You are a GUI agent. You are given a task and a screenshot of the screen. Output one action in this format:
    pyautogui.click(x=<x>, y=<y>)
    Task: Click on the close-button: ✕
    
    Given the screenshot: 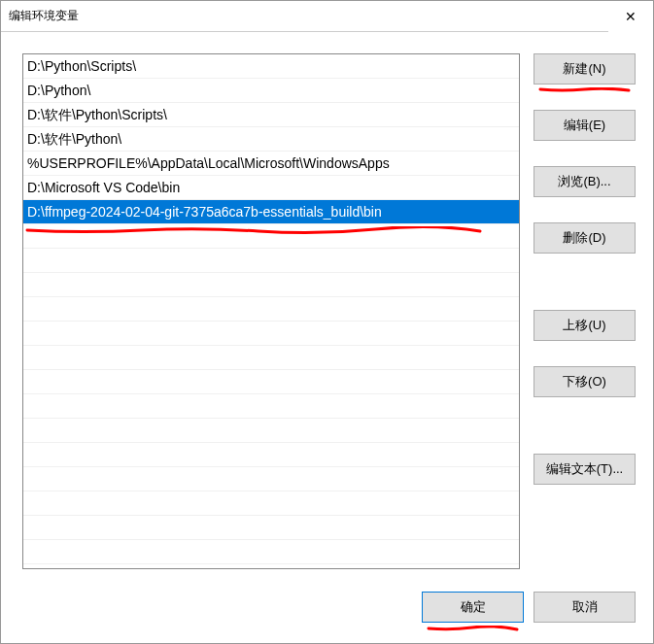 What is the action you would take?
    pyautogui.click(x=631, y=17)
    